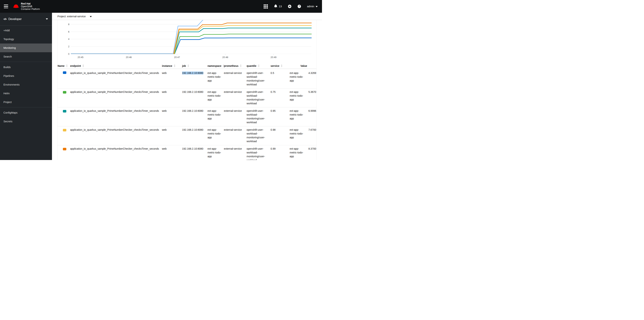 The width and height of the screenshot is (644, 320). I want to click on sidebar-nav-group: +AddTopologyMonitoringSearch, so click(26, 44).